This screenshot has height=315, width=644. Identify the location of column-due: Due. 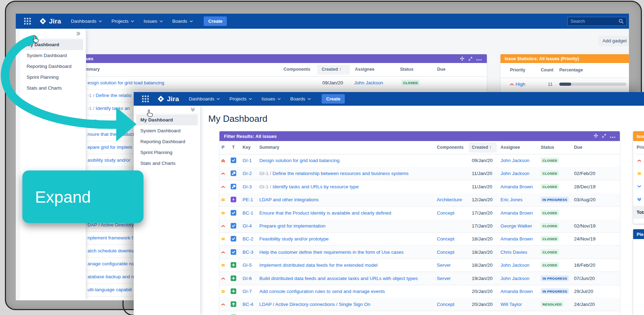
(578, 148).